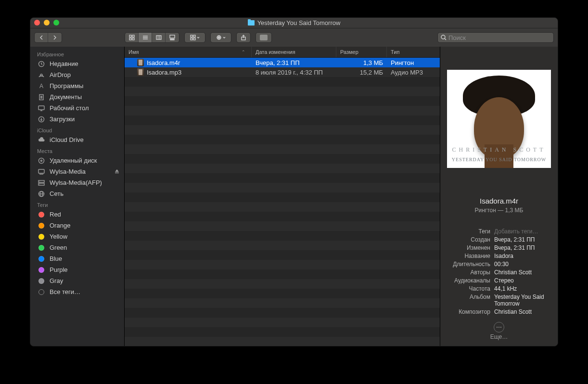 This screenshot has width=588, height=384. Describe the element at coordinates (282, 52) in the screenshot. I see `column-headers: Имя ⌃ Дата изменения Размер Тип` at that location.